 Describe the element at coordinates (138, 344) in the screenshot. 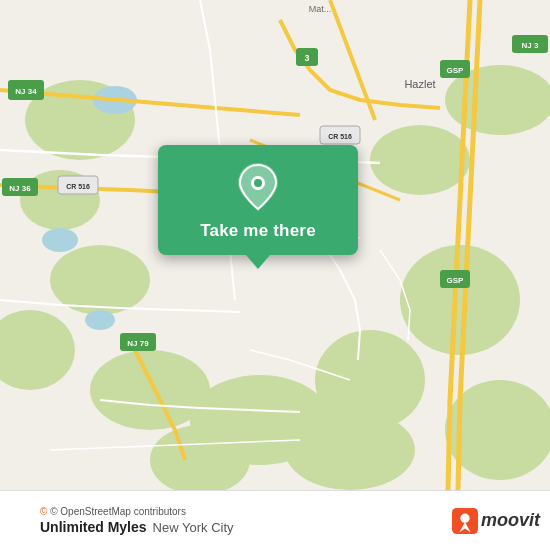

I see `svg-text: NJ 79` at that location.